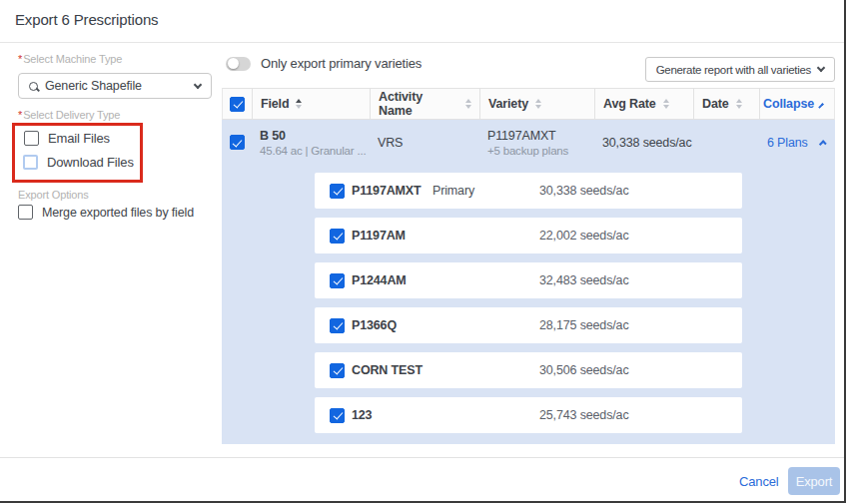 This screenshot has width=853, height=504. Describe the element at coordinates (814, 481) in the screenshot. I see `export-button: Export` at that location.